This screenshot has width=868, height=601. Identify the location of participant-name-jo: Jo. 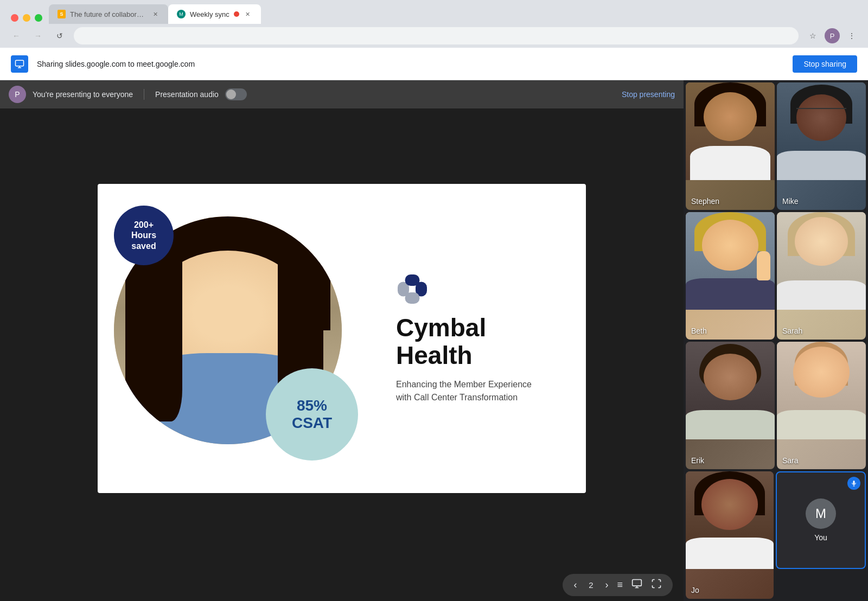
(695, 590).